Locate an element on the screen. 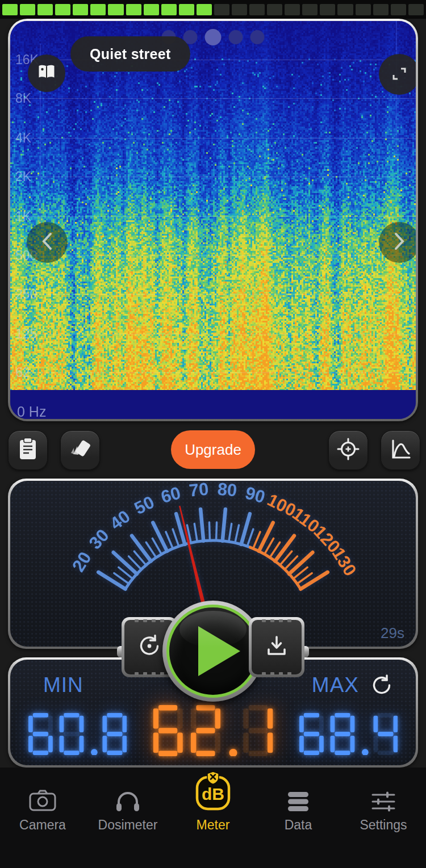  db-meter-icon: dB is located at coordinates (213, 794).